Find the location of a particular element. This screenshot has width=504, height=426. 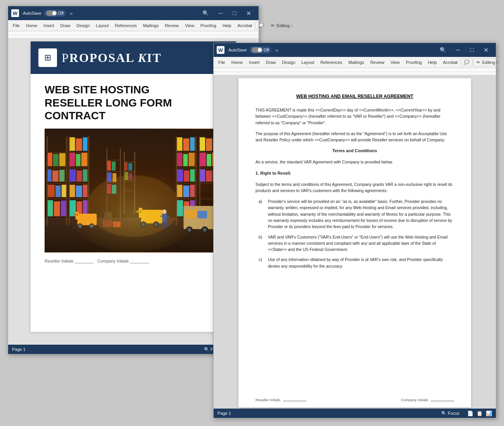

tab-help-2: Help is located at coordinates (433, 62).